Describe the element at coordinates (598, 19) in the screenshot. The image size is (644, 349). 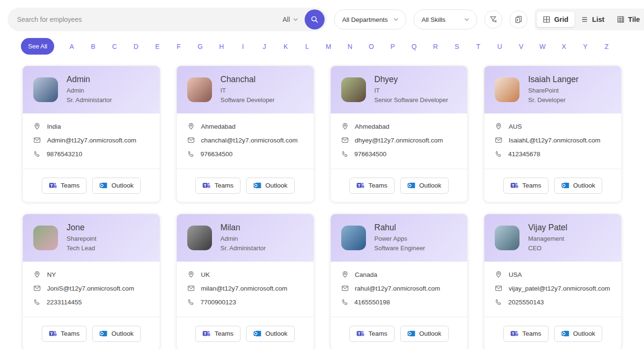
I see `view-list-label: List` at that location.